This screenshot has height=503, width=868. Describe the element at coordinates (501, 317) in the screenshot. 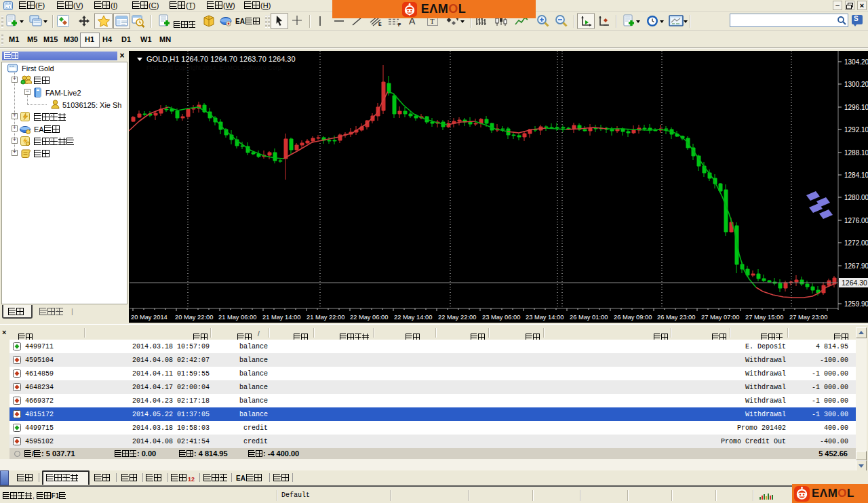

I see `svg-text: 23 May 06:00` at that location.